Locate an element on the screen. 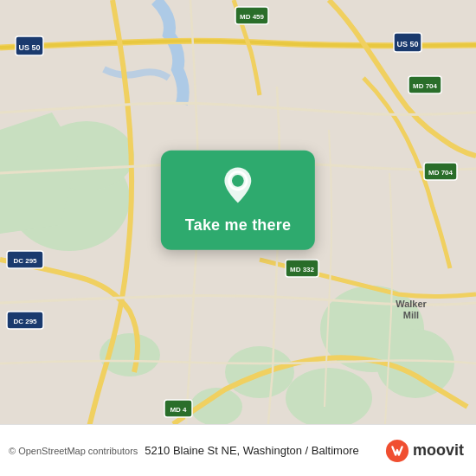 This screenshot has width=476, height=476. cta-card: Take me there is located at coordinates (238, 201).